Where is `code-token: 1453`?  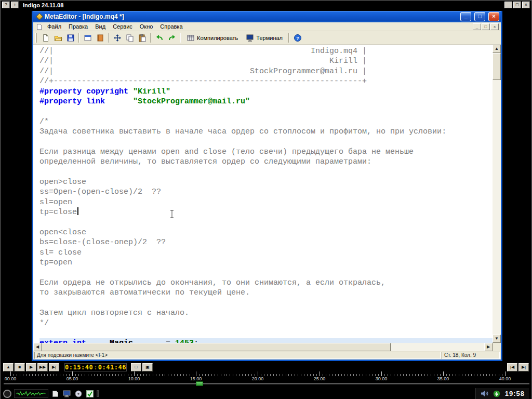
code-token: 1453 is located at coordinates (184, 341).